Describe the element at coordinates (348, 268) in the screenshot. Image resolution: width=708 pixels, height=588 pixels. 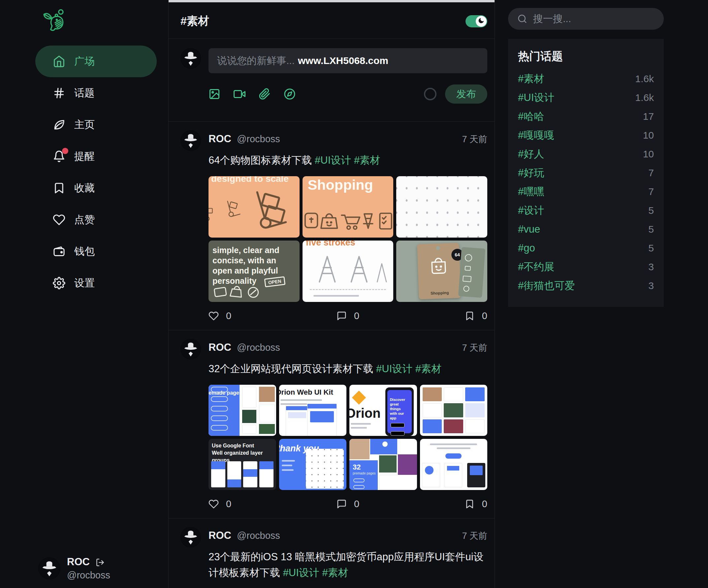
I see `decor-illustration` at that location.